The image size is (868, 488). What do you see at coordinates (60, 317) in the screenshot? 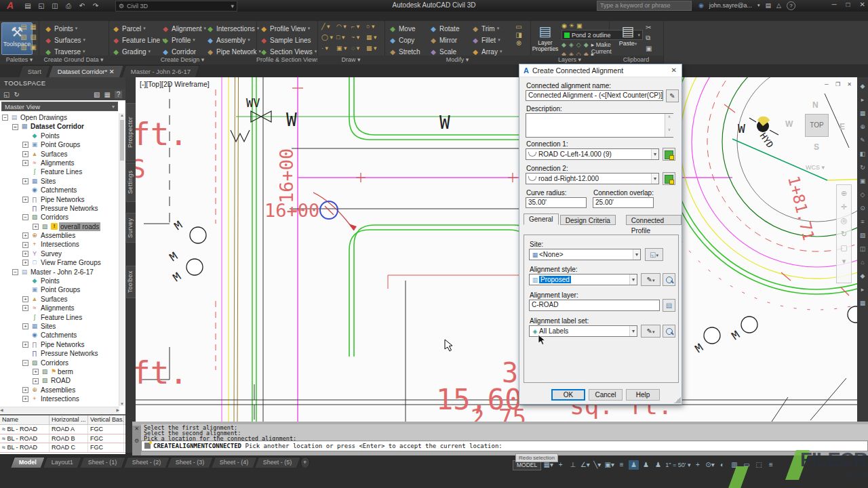
I see `tree-item-feature-lines: ʃFeature Lines` at bounding box center [60, 317].